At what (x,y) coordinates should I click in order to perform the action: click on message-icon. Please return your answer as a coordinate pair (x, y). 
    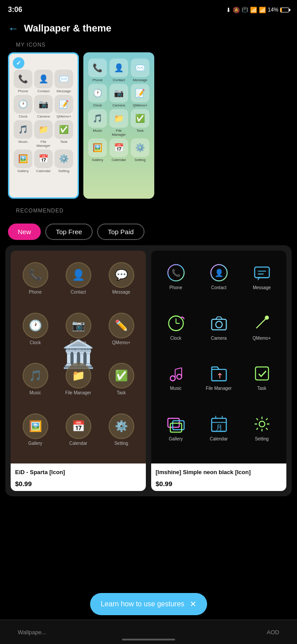
    Looking at the image, I should click on (262, 273).